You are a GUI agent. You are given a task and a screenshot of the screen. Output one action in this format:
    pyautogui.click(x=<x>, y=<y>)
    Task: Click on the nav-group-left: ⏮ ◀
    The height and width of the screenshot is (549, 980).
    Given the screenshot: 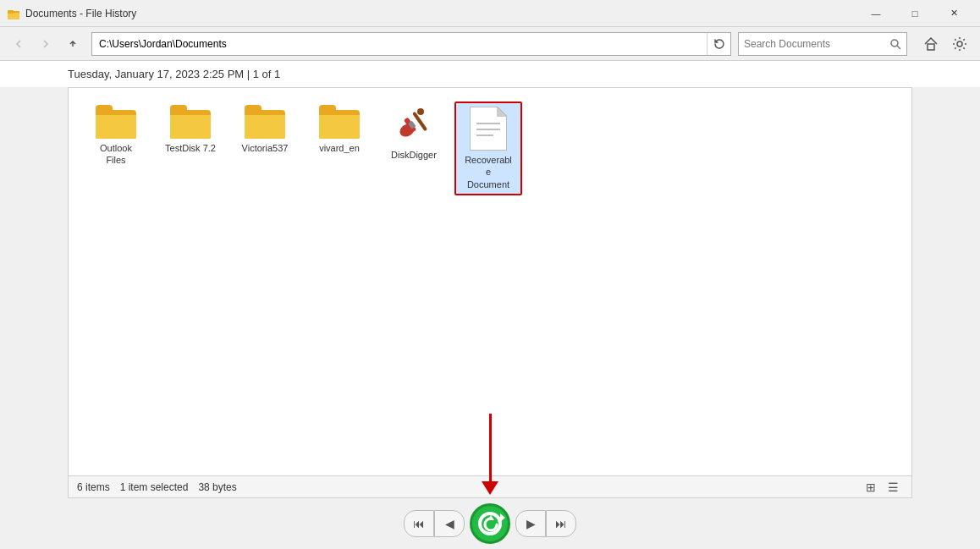 What is the action you would take?
    pyautogui.click(x=434, y=524)
    